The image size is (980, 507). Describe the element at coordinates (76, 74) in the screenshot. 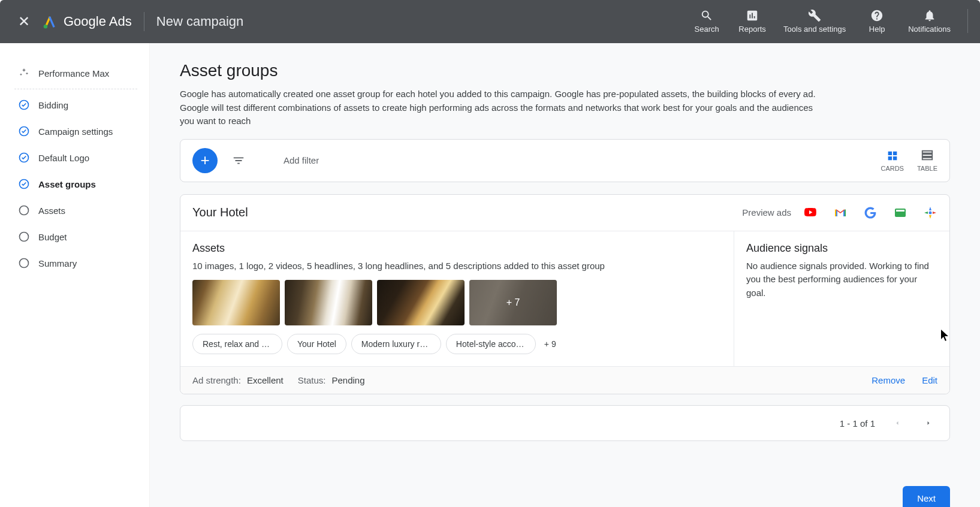

I see `sidebar-item-performance-max: Performance Max` at that location.